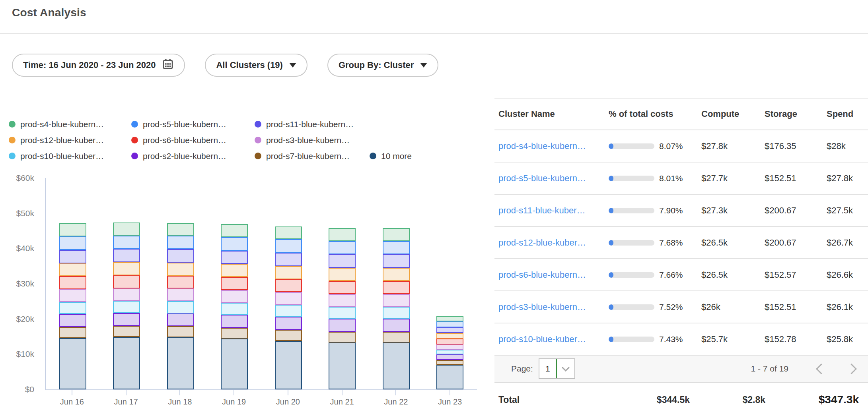 Image resolution: width=868 pixels, height=418 pixels. Describe the element at coordinates (70, 140) in the screenshot. I see `legend-item: prod-s12-blue-kuber…` at that location.